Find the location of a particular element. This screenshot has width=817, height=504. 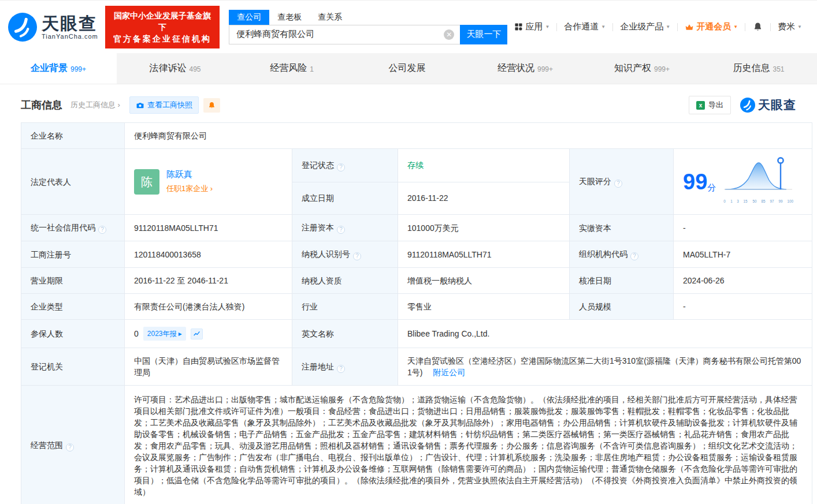

company-type-label: 企业类型 is located at coordinates (73, 307).